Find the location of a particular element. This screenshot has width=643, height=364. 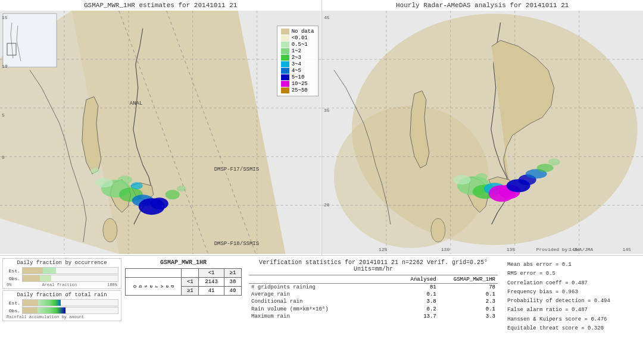

legend-label-45: 4~5 is located at coordinates (296, 71).